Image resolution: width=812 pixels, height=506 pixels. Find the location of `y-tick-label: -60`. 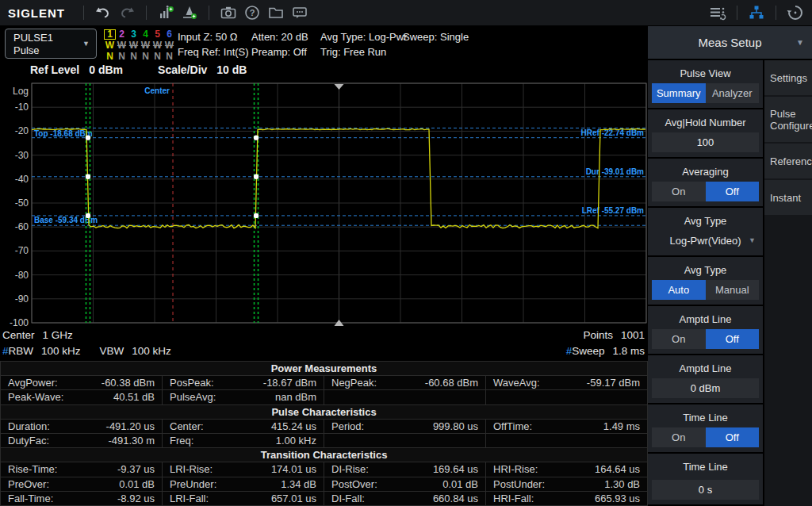

y-tick-label: -60 is located at coordinates (22, 227).